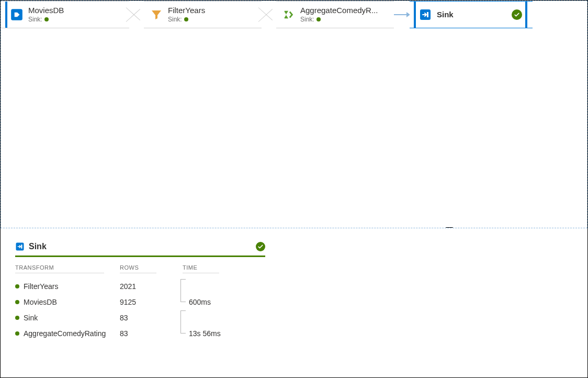 The height and width of the screenshot is (378, 588). I want to click on node-label-block: Sink, so click(445, 15).